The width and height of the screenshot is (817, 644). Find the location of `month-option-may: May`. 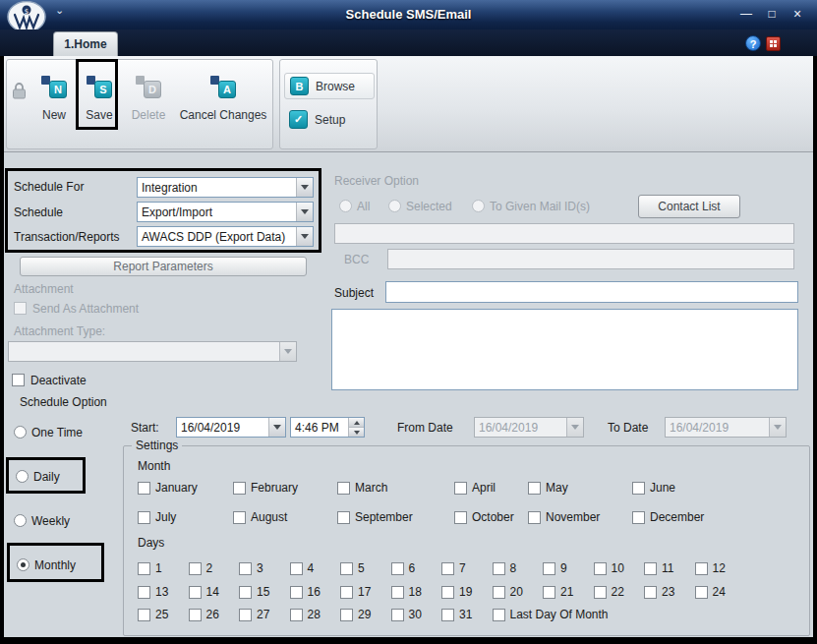

month-option-may: May is located at coordinates (580, 488).